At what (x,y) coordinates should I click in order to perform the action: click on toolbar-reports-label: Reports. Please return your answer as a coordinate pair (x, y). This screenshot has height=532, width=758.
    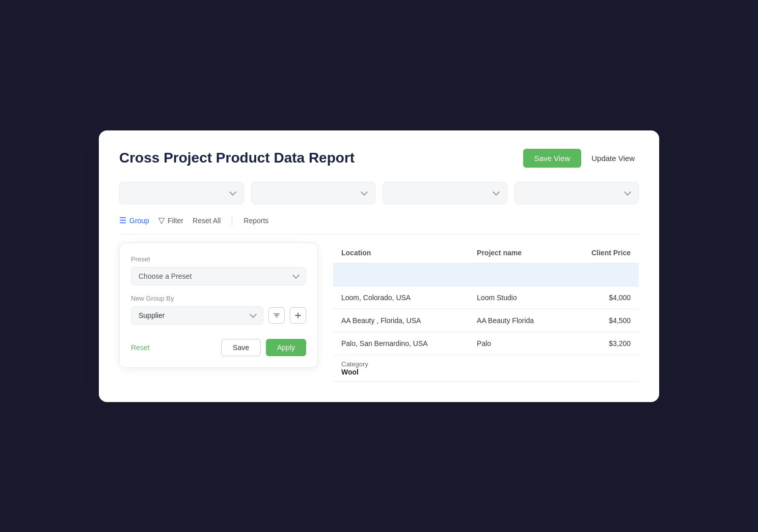
    Looking at the image, I should click on (256, 221).